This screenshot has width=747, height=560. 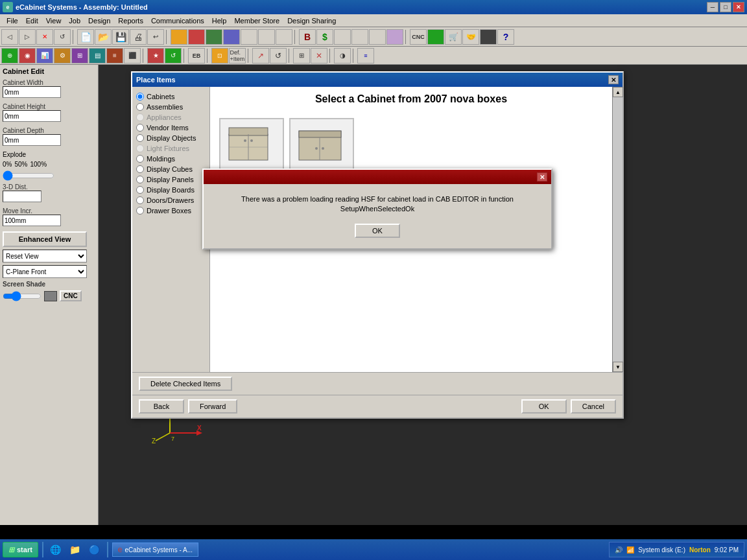 What do you see at coordinates (10, 56) in the screenshot?
I see `tb2-1: ⊕` at bounding box center [10, 56].